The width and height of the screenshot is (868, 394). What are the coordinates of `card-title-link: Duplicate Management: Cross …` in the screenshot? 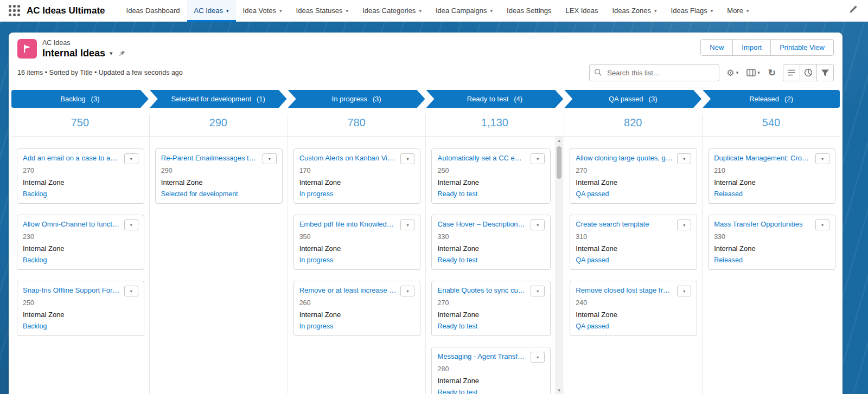 It's located at (763, 158).